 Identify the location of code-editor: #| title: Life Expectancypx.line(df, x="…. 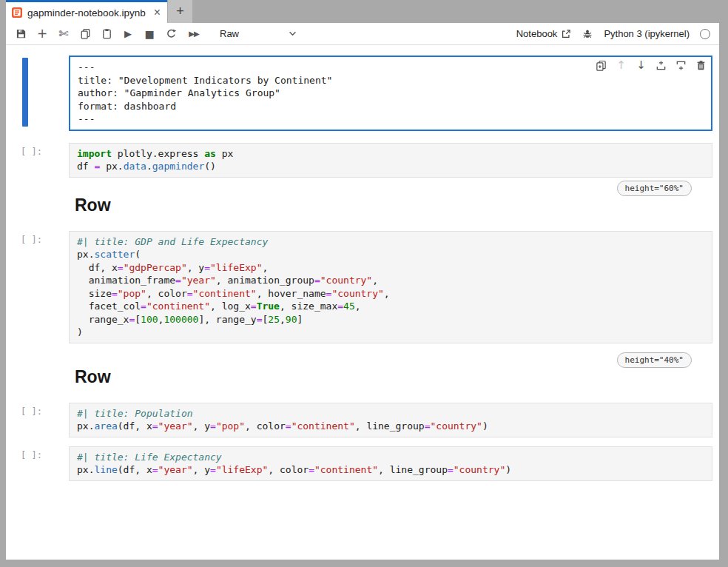
(391, 463).